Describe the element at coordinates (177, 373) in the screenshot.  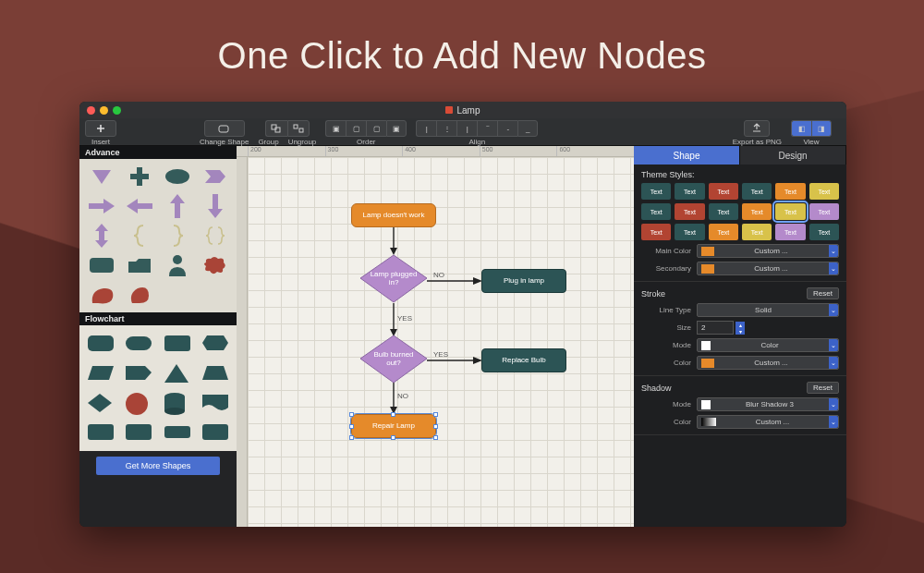
I see `fc-triangle` at that location.